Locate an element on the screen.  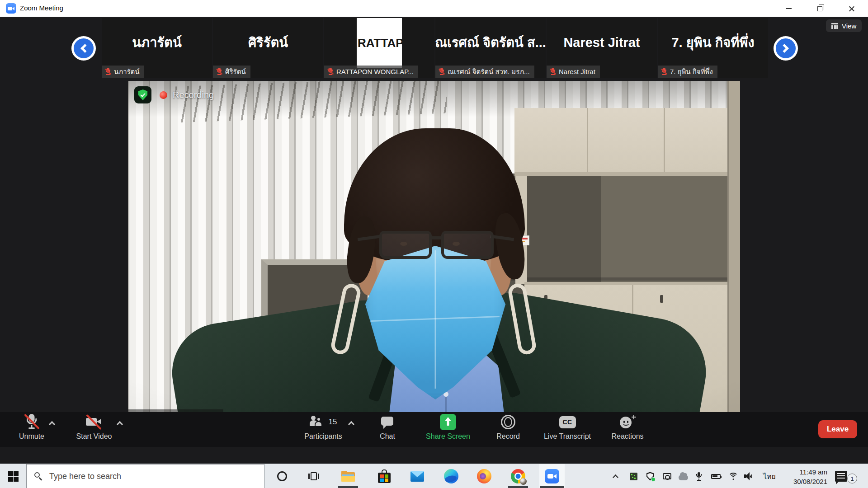
unmute-button: Unmute is located at coordinates (32, 429).